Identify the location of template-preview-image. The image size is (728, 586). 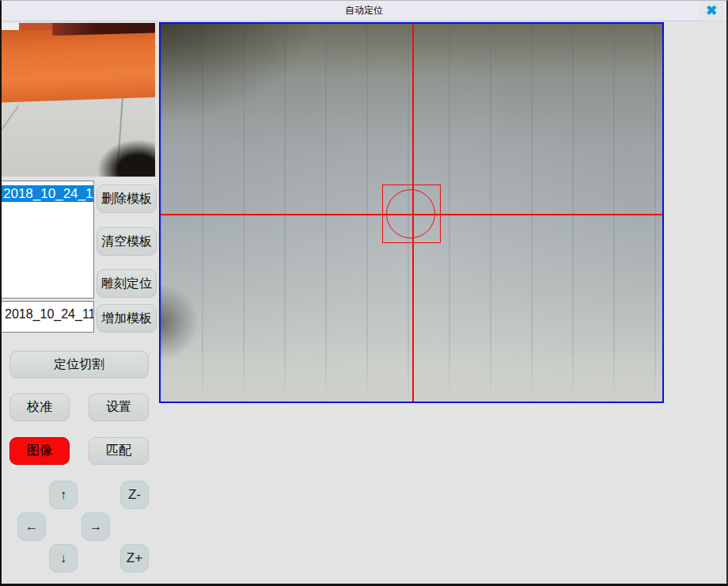
(78, 100).